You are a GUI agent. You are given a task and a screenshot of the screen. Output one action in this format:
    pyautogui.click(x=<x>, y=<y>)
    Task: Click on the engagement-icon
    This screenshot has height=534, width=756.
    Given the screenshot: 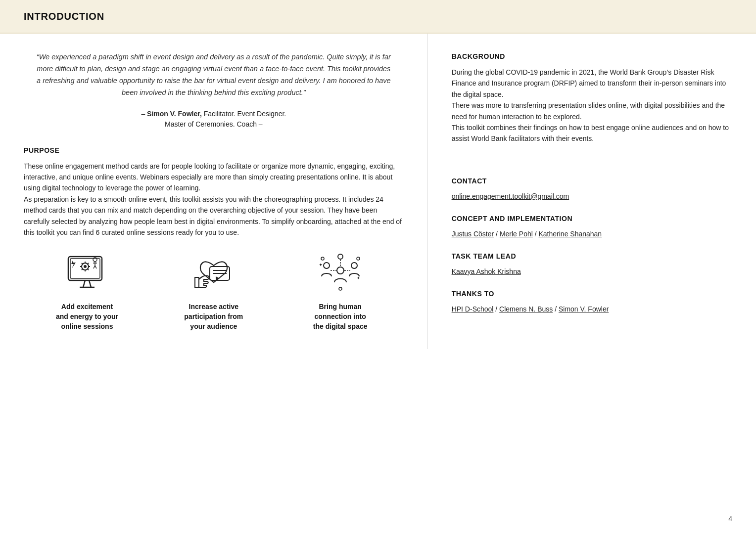 What is the action you would take?
    pyautogui.click(x=214, y=274)
    